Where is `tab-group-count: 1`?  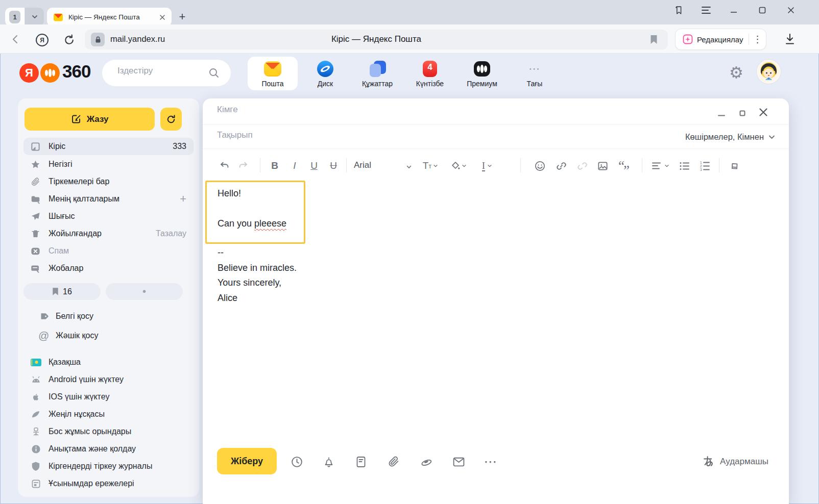 tab-group-count: 1 is located at coordinates (15, 17).